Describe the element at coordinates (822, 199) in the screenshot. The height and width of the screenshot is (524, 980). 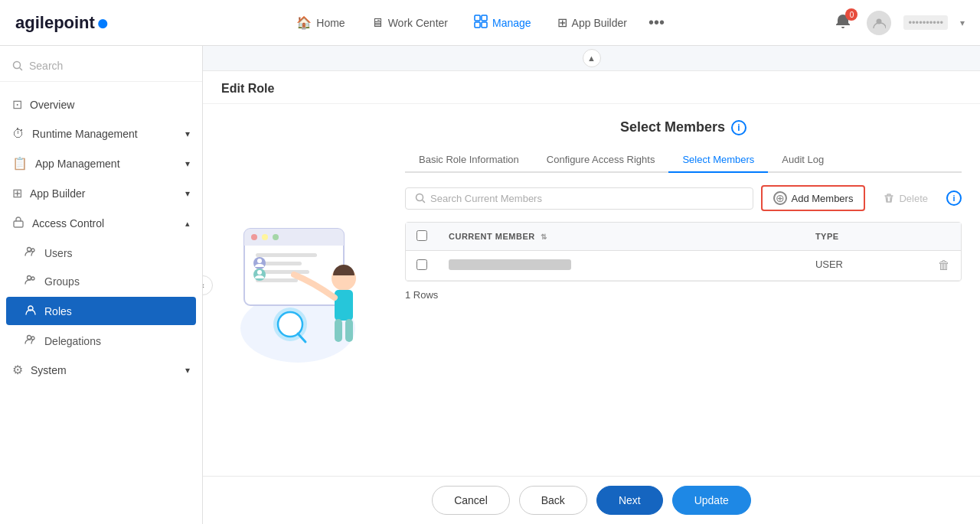
I see `add-members-label: Add Members` at that location.